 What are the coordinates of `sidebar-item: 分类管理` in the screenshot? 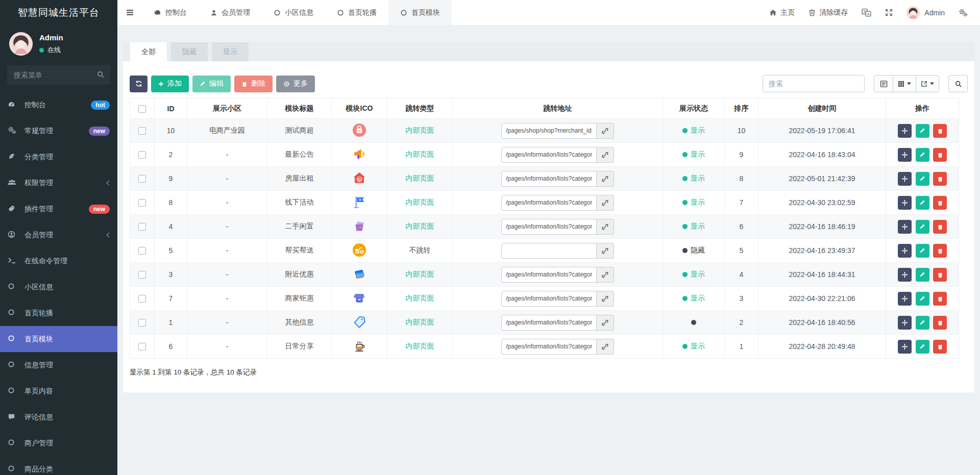 It's located at (59, 157).